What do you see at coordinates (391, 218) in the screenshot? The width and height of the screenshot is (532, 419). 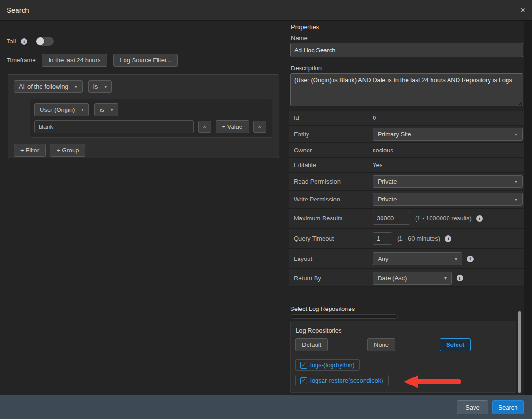 I see `maximum-results-input` at bounding box center [391, 218].